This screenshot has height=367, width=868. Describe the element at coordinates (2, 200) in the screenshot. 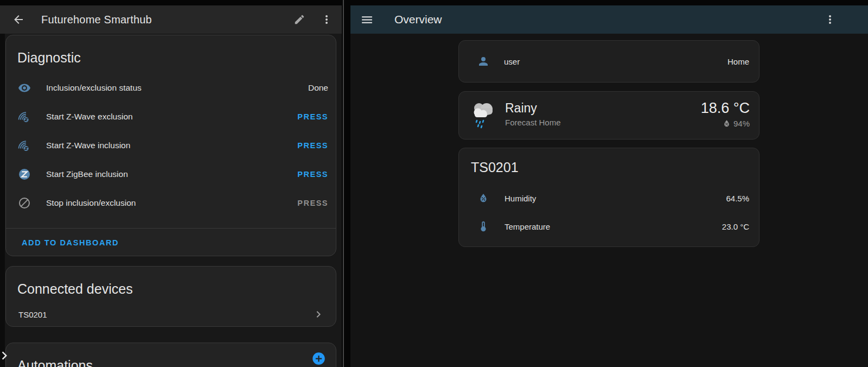

I see `left-edge-shade` at that location.